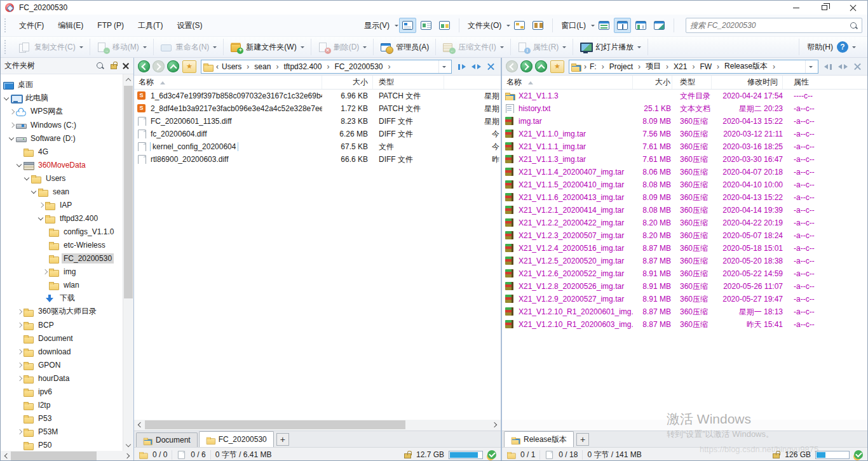  I want to click on toolbar-button: 新建文件夹(W), so click(267, 47).